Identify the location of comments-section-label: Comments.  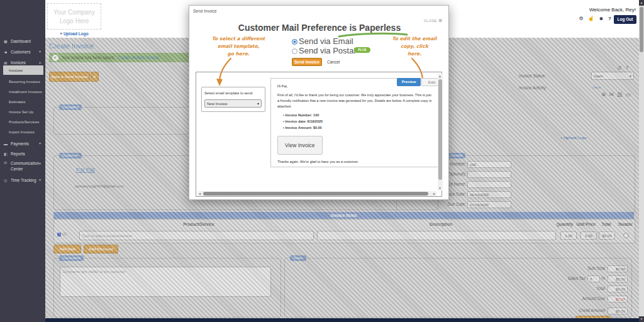
(72, 258).